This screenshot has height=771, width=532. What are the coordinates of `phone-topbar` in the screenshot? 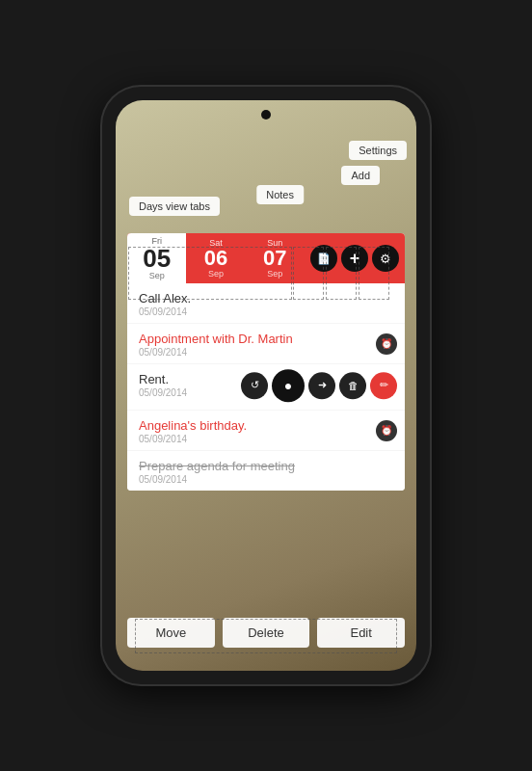 It's located at (266, 115).